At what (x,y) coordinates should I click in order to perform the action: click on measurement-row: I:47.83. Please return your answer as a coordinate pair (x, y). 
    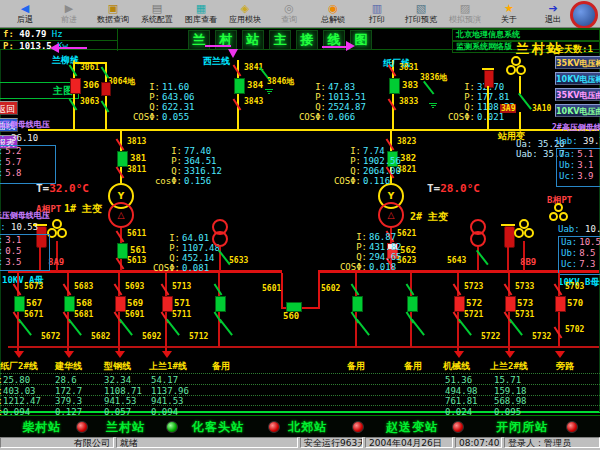
    Looking at the image, I should click on (327, 87).